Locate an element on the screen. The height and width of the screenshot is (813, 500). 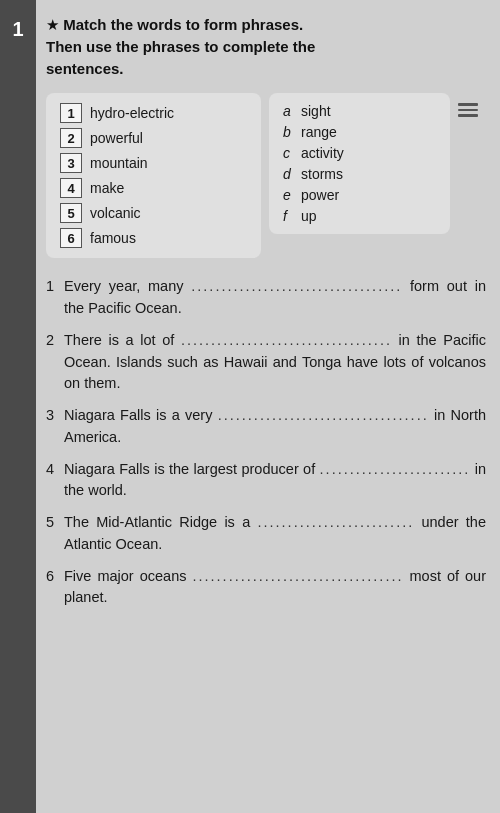
right-word-d: storms is located at coordinates (322, 174).